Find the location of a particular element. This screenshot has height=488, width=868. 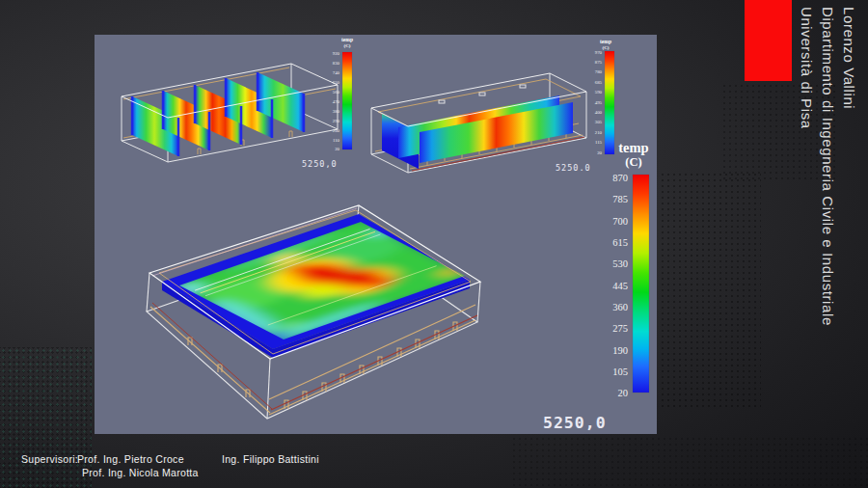

colorbar-tick: 740 is located at coordinates (337, 73).